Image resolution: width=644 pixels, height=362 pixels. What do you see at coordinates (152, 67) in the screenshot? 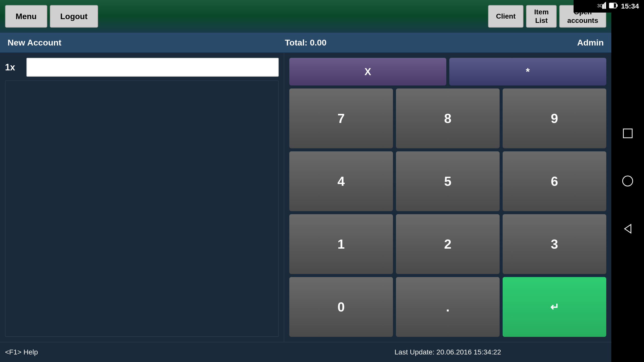
I see `item-input` at bounding box center [152, 67].